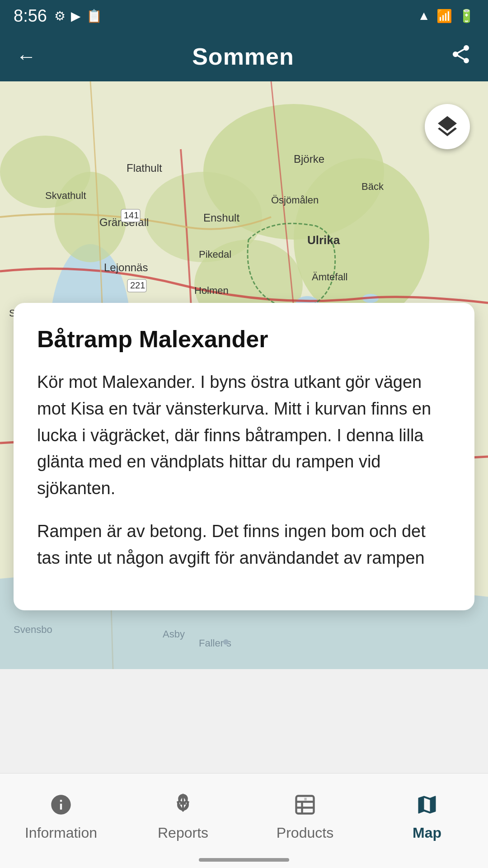 The image size is (488, 868). Describe the element at coordinates (58, 16) in the screenshot. I see `status-bar-left: 8:56 ⚙ ▶ 📋` at that location.